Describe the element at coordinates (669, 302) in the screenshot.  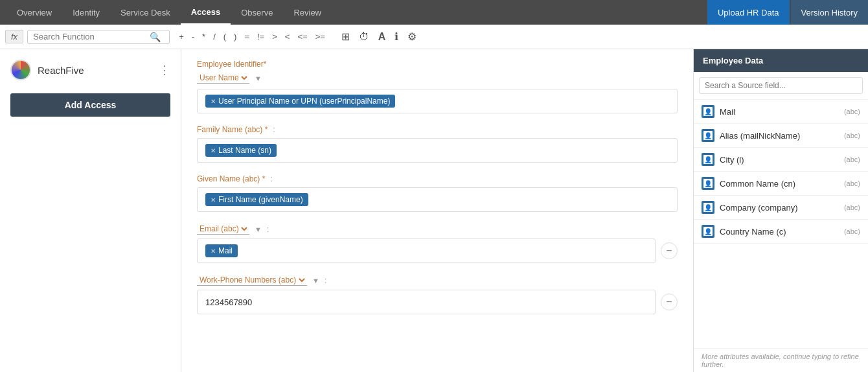
I see `remove-work-phone-button: −` at that location.